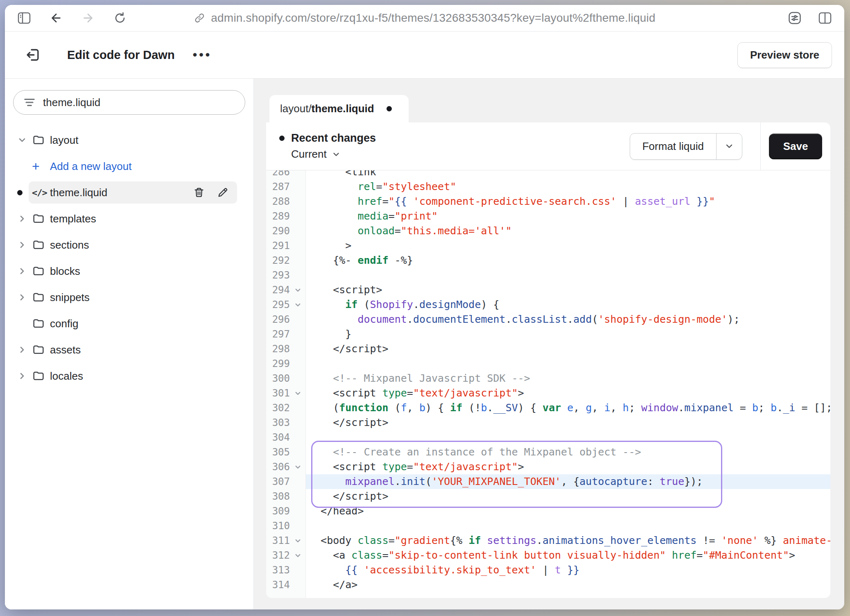 This screenshot has height=616, width=850. Describe the element at coordinates (548, 175) in the screenshot. I see `code-line-286: 286 <link` at that location.